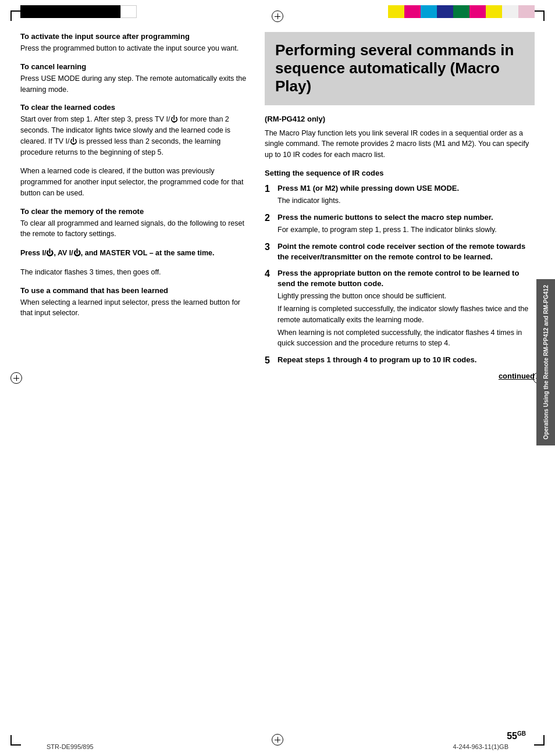 This screenshot has width=555, height=756. I want to click on section-use-learned: To use a command that has been learned W…, so click(134, 302).